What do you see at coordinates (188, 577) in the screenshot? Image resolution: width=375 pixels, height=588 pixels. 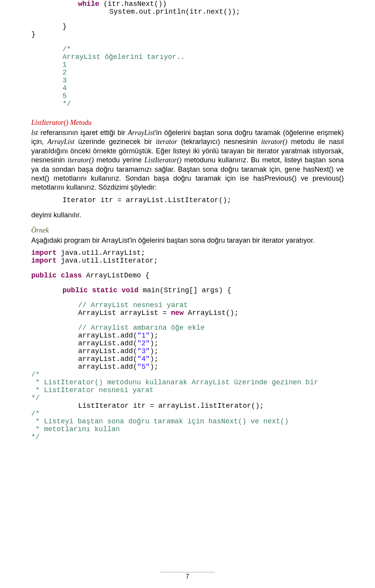 I see `page-number: 7` at bounding box center [188, 577].